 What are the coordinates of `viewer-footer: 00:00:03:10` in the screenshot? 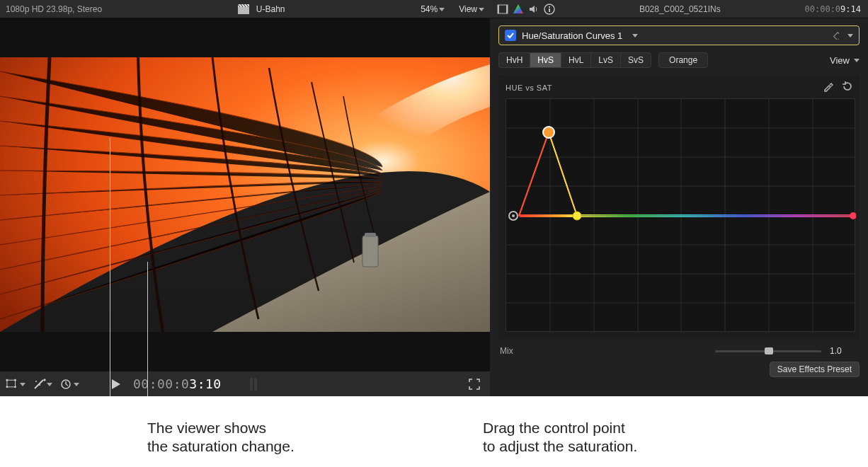 It's located at (245, 384).